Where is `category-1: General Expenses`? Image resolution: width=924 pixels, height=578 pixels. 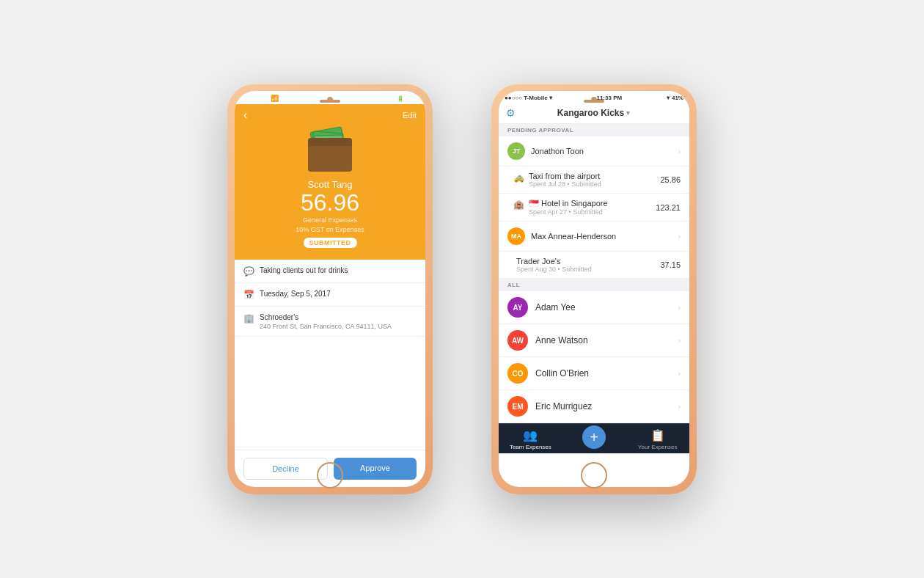
category-1: General Expenses is located at coordinates (330, 220).